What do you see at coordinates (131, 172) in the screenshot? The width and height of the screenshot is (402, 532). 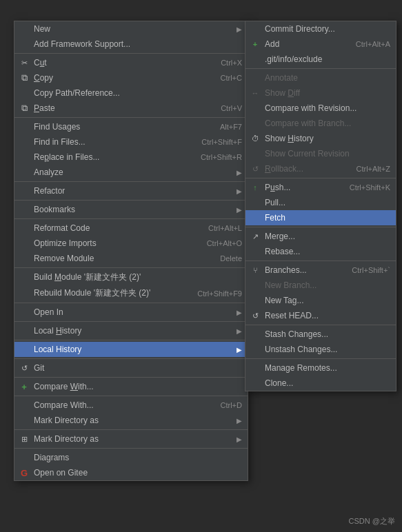 I see `menu-item-analyze: Analyze ▶` at bounding box center [131, 172].